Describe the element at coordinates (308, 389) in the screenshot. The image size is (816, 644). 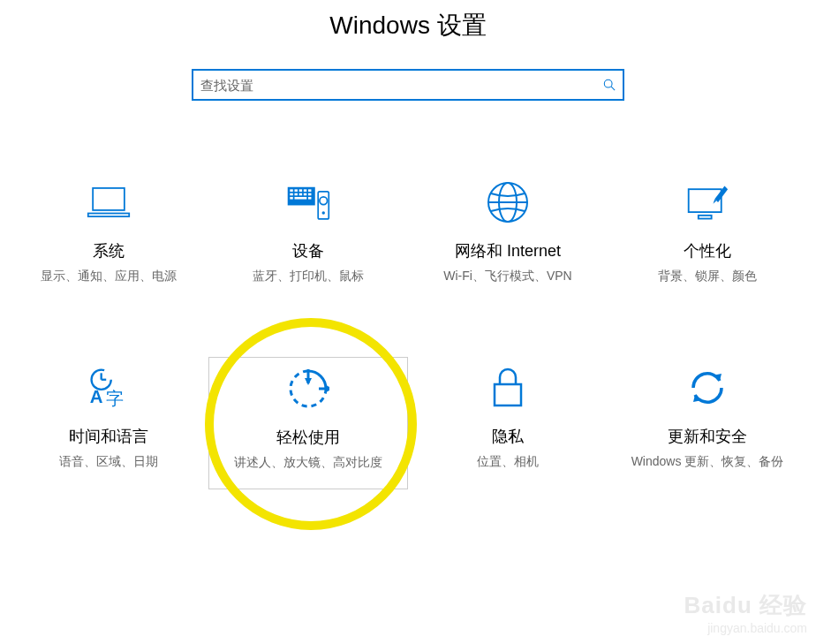
I see `ease-of-access-icon` at that location.